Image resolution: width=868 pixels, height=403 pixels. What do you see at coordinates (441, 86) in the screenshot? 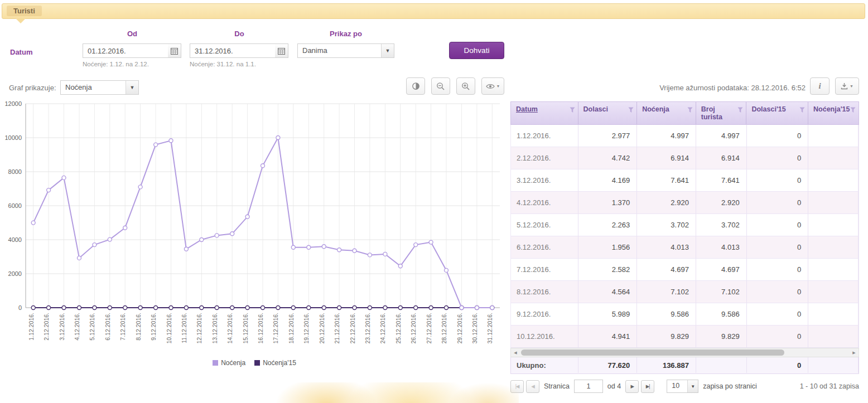
I see `zoom-out-icon` at bounding box center [441, 86].